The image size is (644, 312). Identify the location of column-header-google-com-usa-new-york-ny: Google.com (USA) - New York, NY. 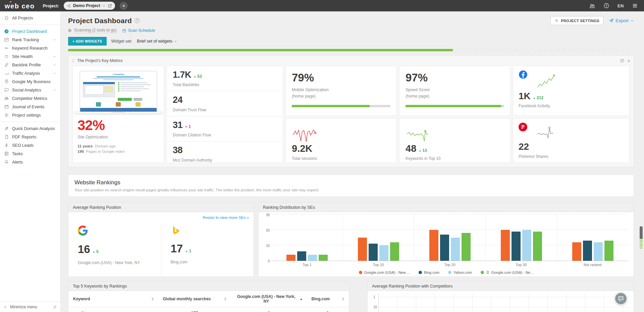
(269, 299).